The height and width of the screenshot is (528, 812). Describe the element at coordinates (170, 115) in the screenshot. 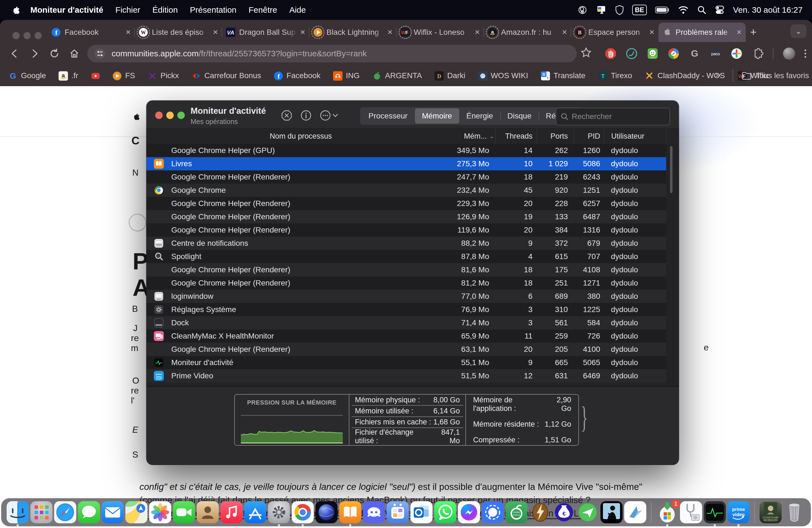

I see `am-minimize-button` at that location.